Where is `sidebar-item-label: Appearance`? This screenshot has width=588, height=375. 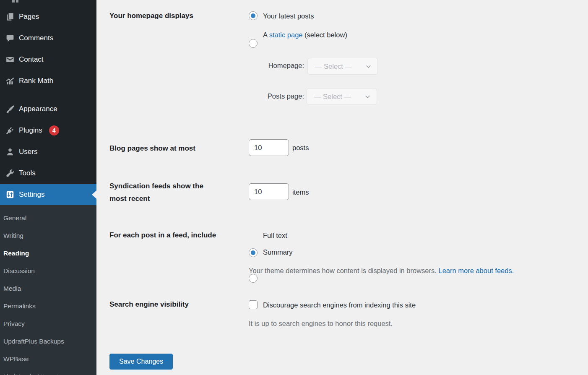 sidebar-item-label: Appearance is located at coordinates (38, 109).